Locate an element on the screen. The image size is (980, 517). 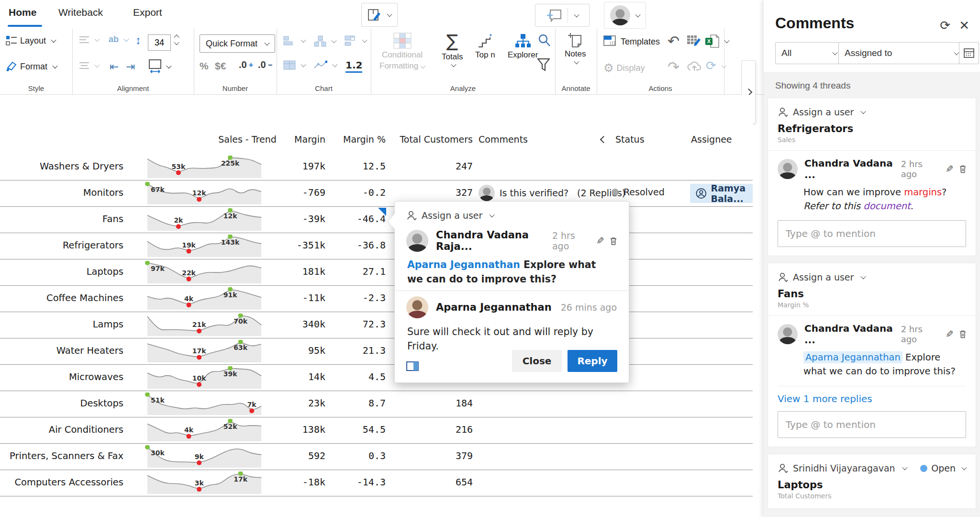
table-row: Computers Accessories17k3k-18k-14.3654 is located at coordinates (376, 483).